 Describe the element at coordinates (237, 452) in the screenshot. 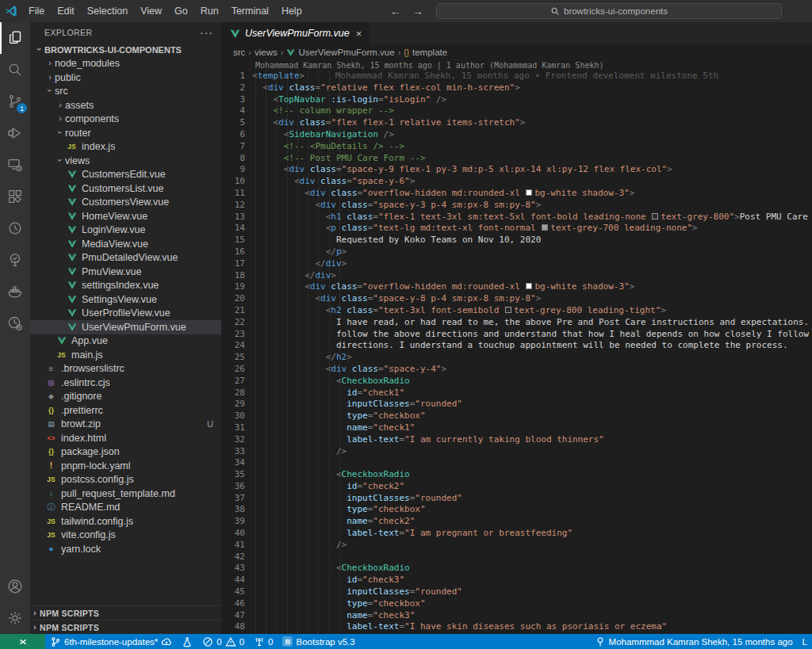

I see `line-number: 33` at that location.